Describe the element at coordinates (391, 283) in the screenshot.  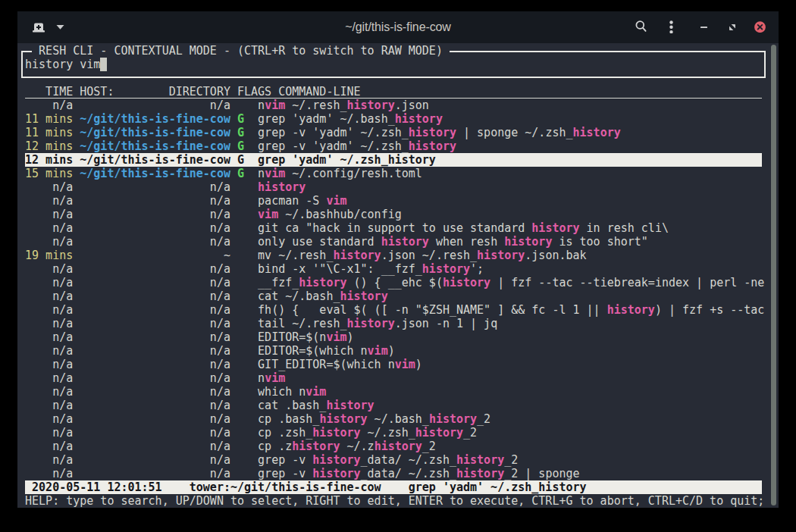
I see `history-row: n/a n/a __fzf_history () { __ehc $(histo…` at that location.